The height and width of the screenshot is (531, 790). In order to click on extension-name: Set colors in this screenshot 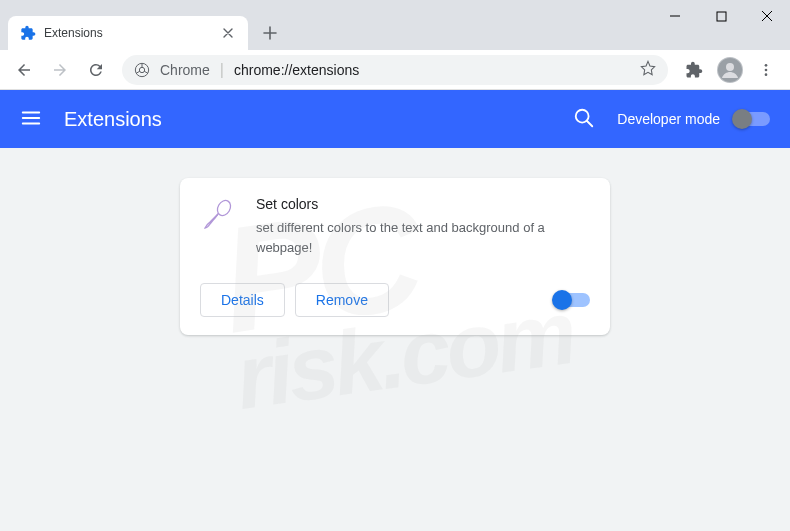, I will do `click(423, 204)`.